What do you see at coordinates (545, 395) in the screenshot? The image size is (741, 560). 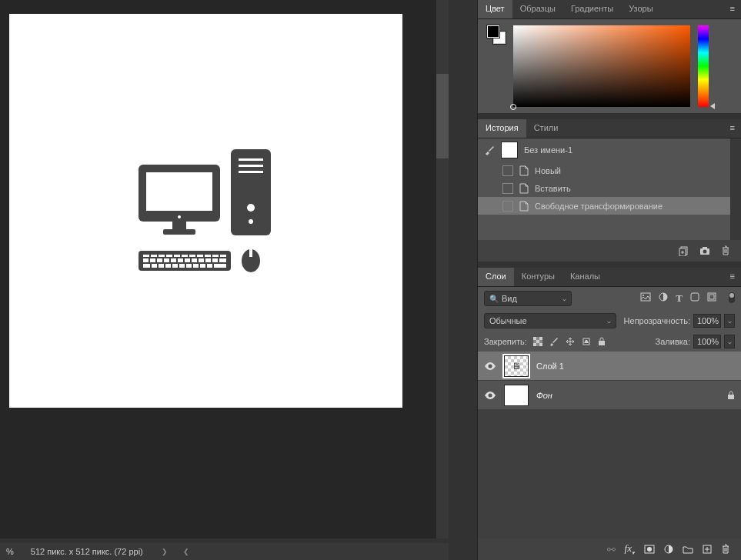 I see `layer-name: Фон` at bounding box center [545, 395].